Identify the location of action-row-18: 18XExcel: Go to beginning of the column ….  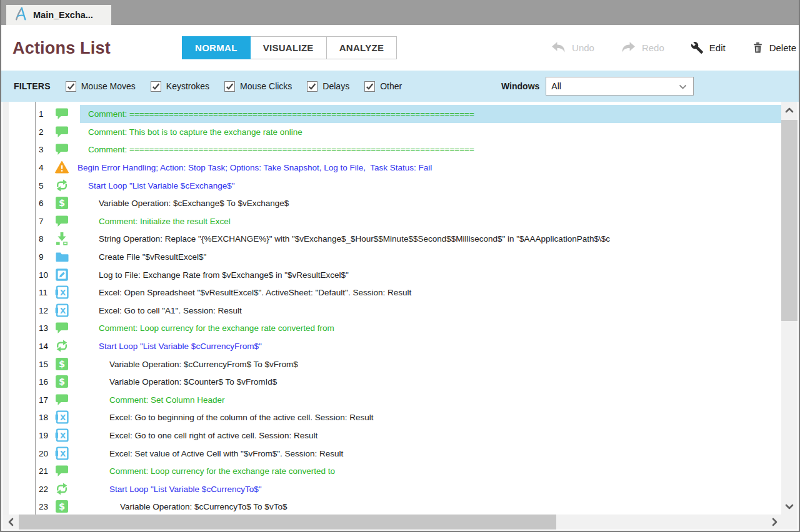
(392, 417).